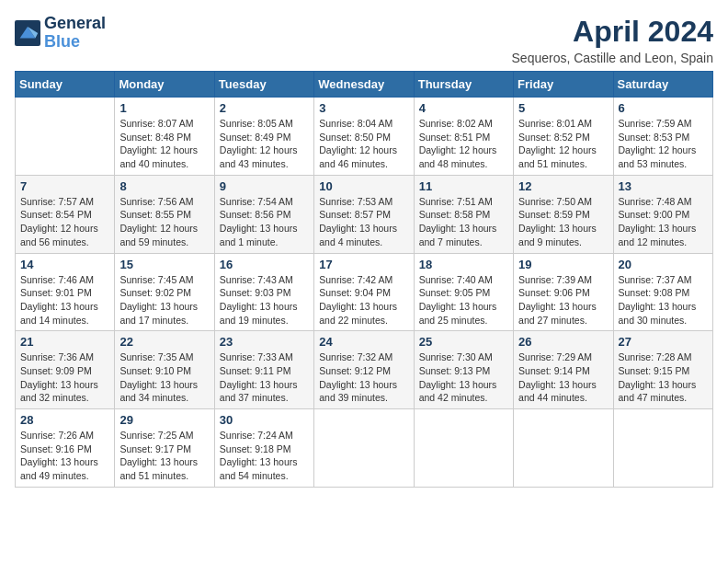 The height and width of the screenshot is (563, 728). What do you see at coordinates (164, 419) in the screenshot?
I see `day-number: 29` at bounding box center [164, 419].